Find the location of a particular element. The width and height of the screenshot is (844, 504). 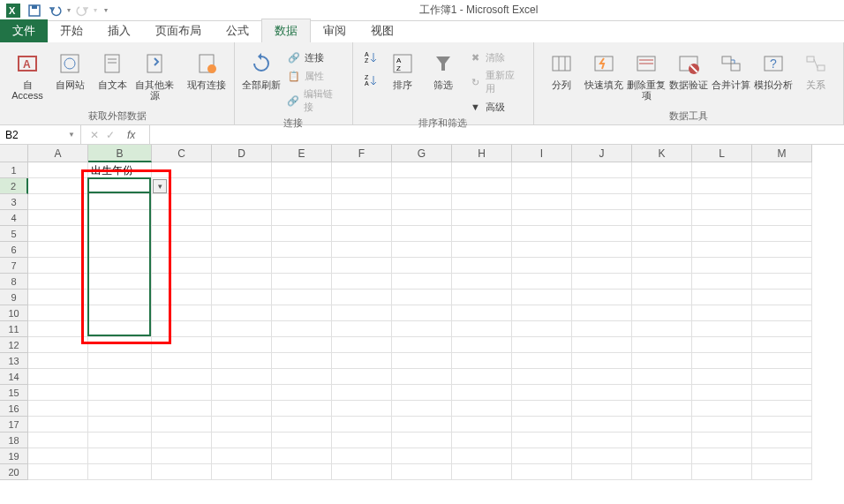

cell-D17 is located at coordinates (242, 425).